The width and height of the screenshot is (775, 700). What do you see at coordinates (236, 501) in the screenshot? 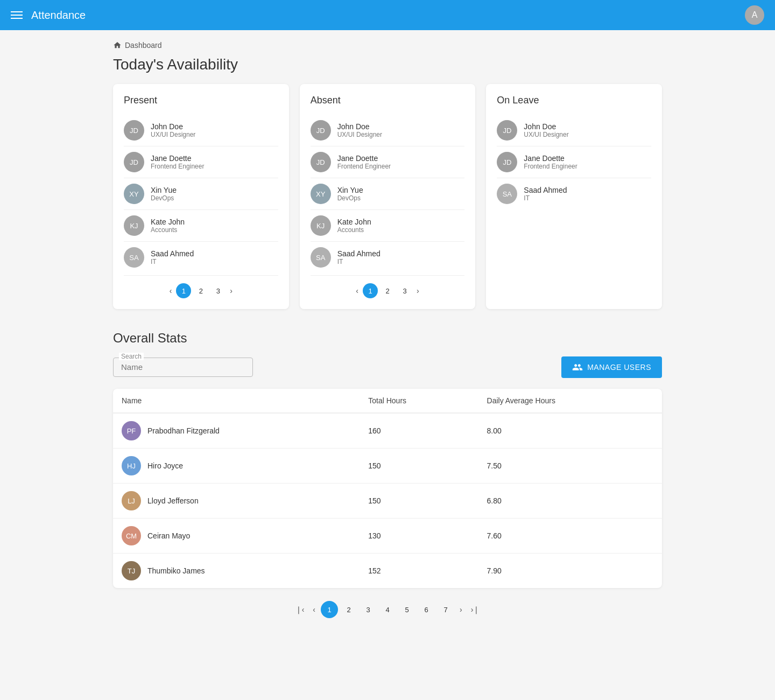
I see `user-cell: LJ Lloyd Jefferson` at bounding box center [236, 501].